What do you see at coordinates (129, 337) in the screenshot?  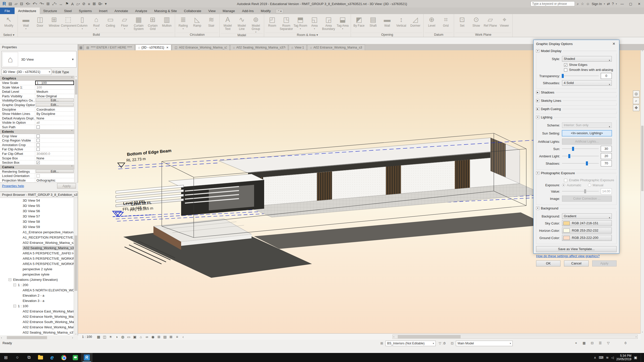 I see `crop-view-icon: ▭` at bounding box center [129, 337].